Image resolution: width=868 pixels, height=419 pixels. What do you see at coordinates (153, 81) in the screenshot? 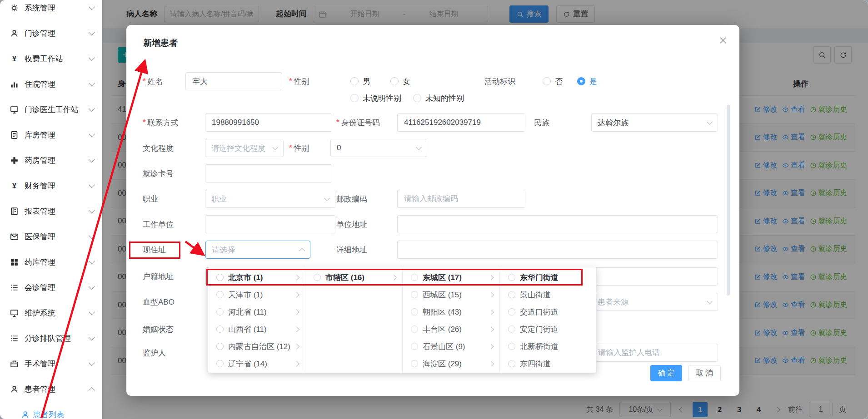
I see `name-label: *姓名` at bounding box center [153, 81].